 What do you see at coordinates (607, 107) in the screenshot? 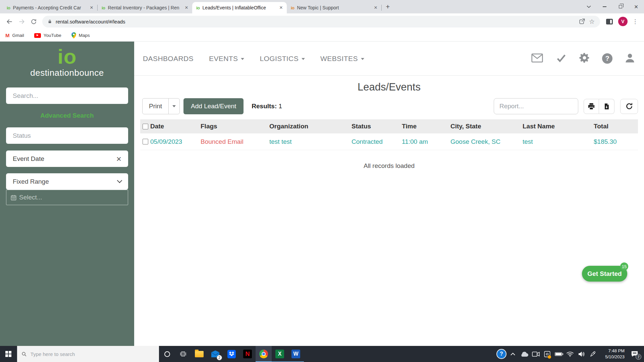
I see `export-file-button` at bounding box center [607, 107].